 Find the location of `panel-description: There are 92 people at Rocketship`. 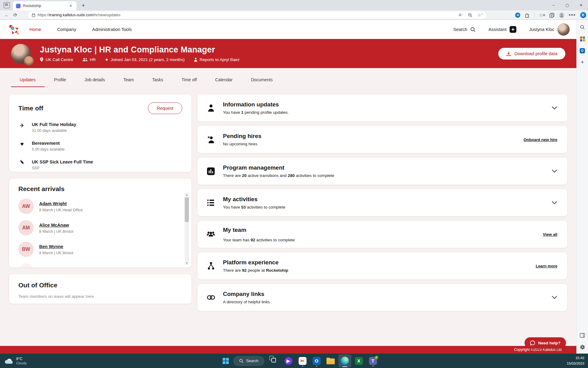

panel-description: There are 92 people at Rocketship is located at coordinates (255, 270).